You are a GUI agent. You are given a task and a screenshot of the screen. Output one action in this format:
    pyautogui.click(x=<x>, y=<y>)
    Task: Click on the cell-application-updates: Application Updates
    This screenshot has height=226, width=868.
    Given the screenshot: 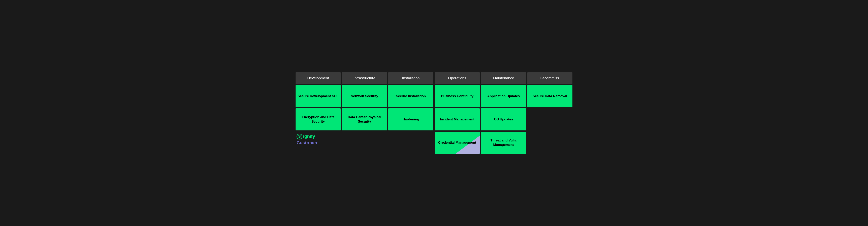 What is the action you would take?
    pyautogui.click(x=503, y=96)
    